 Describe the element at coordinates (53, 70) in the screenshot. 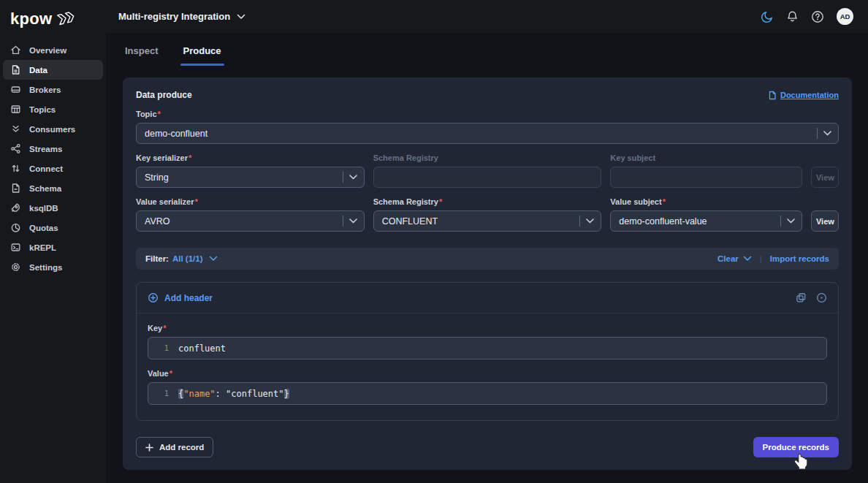

I see `sidebar-item-data: Data` at that location.